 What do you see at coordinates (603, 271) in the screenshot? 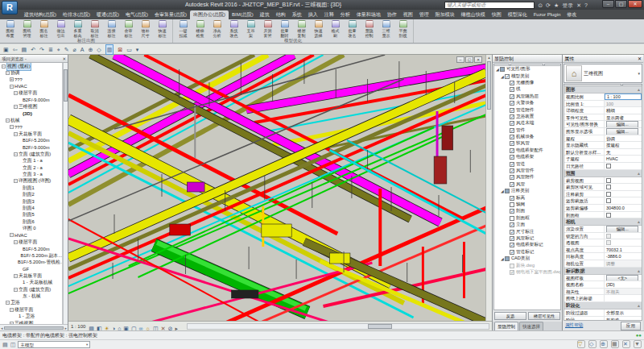
I see `property-section-header: 标识数据▴` at bounding box center [603, 271].